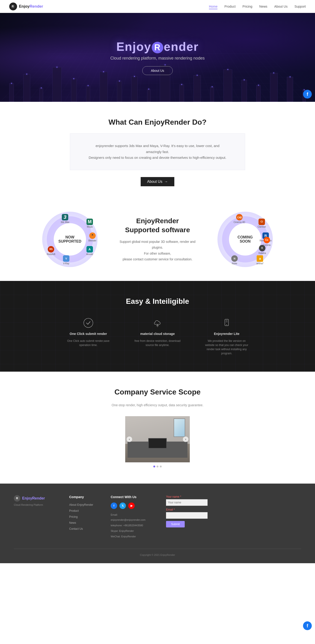 The height and width of the screenshot is (644, 315). What do you see at coordinates (17, 498) in the screenshot?
I see `footer-logo-icon: R` at bounding box center [17, 498].